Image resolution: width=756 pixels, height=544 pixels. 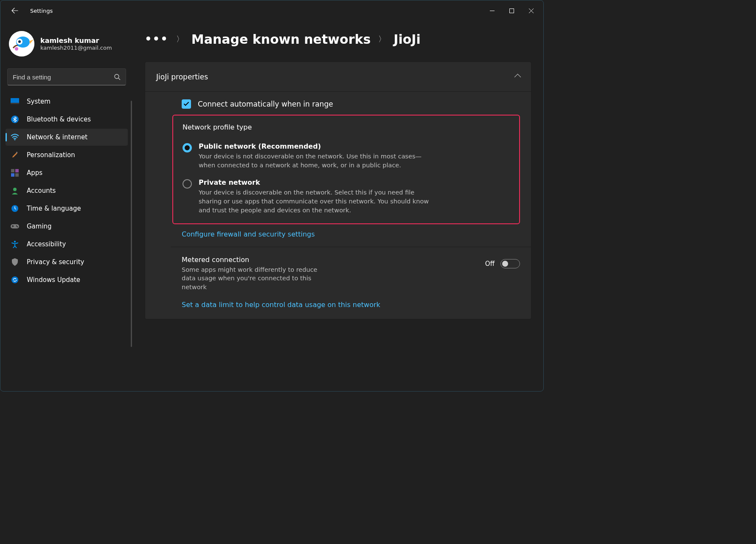 What do you see at coordinates (531, 11) in the screenshot?
I see `close-button` at bounding box center [531, 11].